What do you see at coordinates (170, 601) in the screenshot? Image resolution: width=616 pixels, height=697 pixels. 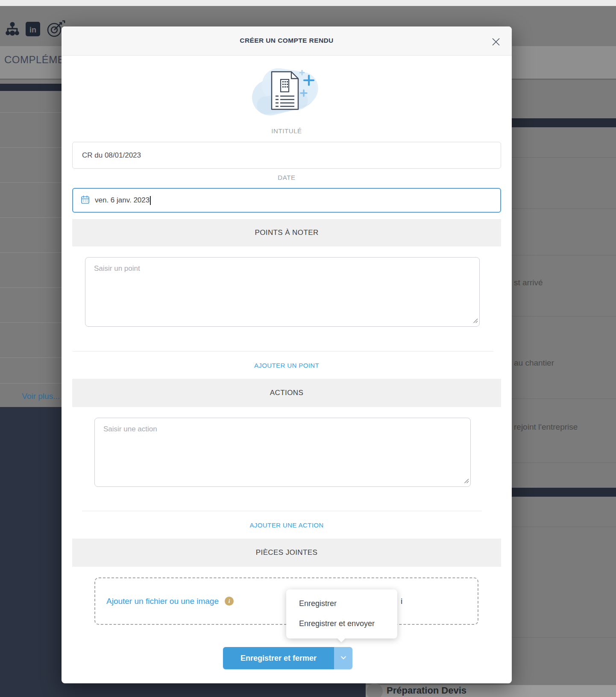 I see `add-file-link: Ajouter un fichier ou une image i` at bounding box center [170, 601].